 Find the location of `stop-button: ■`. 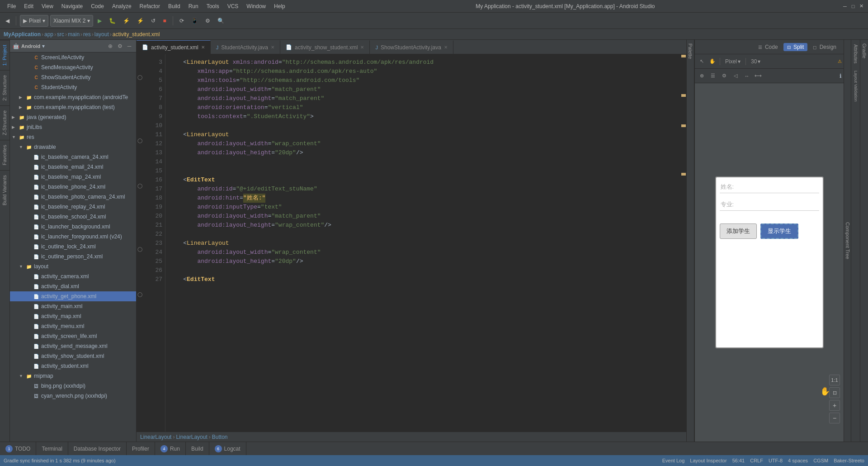

stop-button: ■ is located at coordinates (165, 21).